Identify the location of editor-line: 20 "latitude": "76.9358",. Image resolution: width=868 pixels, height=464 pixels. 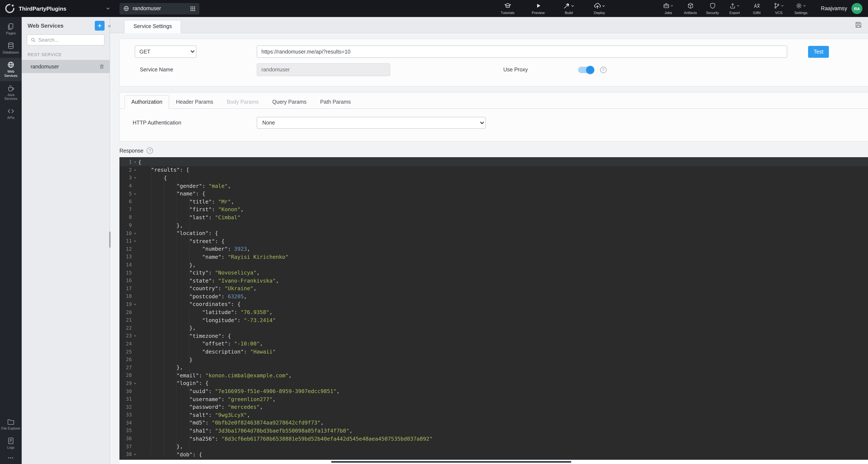
(494, 312).